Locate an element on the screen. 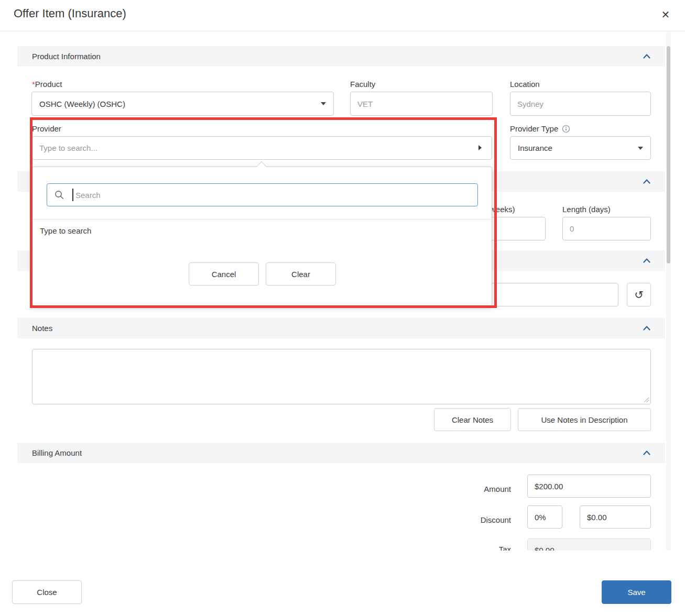 The height and width of the screenshot is (616, 685). clear-notes-button: Clear Notes is located at coordinates (473, 420).